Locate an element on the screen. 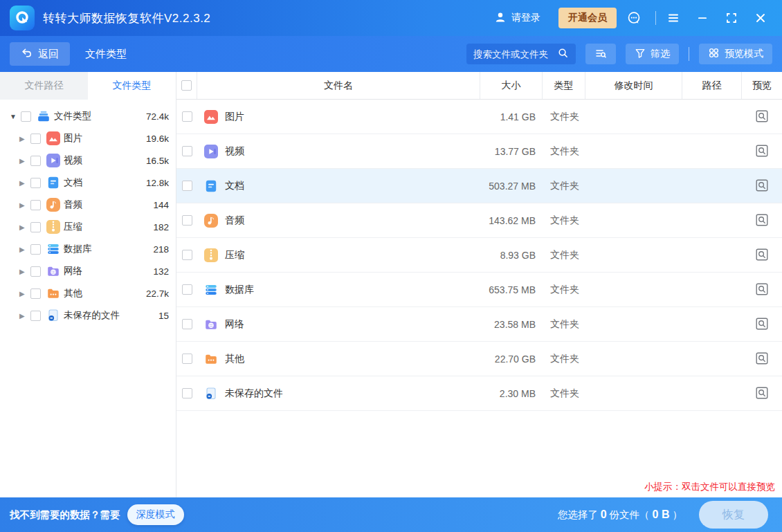  tree-item-network: ▶ 网络 132 is located at coordinates (88, 271).